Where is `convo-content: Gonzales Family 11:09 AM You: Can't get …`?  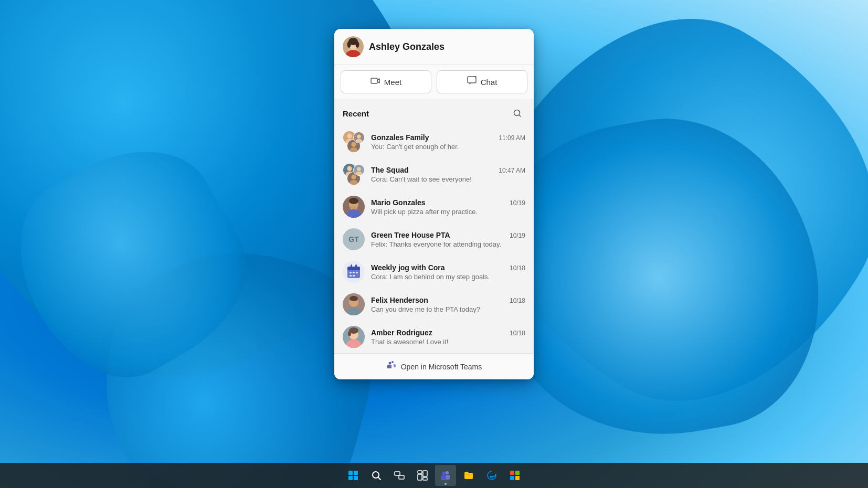
convo-content: Gonzales Family 11:09 AM You: Can't get … is located at coordinates (448, 142).